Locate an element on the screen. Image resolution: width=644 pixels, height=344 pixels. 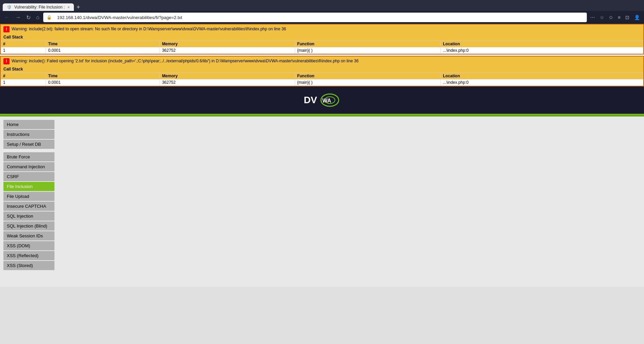
address-bar-row: ← → ↻ ⌂ 🔒 192.168.140.1/dvwa/DVWA-master… is located at coordinates (322, 17).